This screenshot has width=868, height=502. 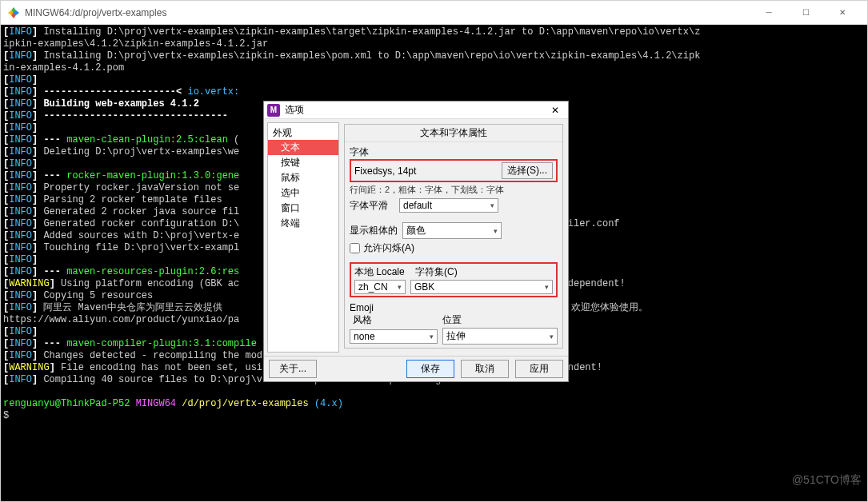 What do you see at coordinates (454, 133) in the screenshot?
I see `groupbox-title: 文本和字体属性` at bounding box center [454, 133].